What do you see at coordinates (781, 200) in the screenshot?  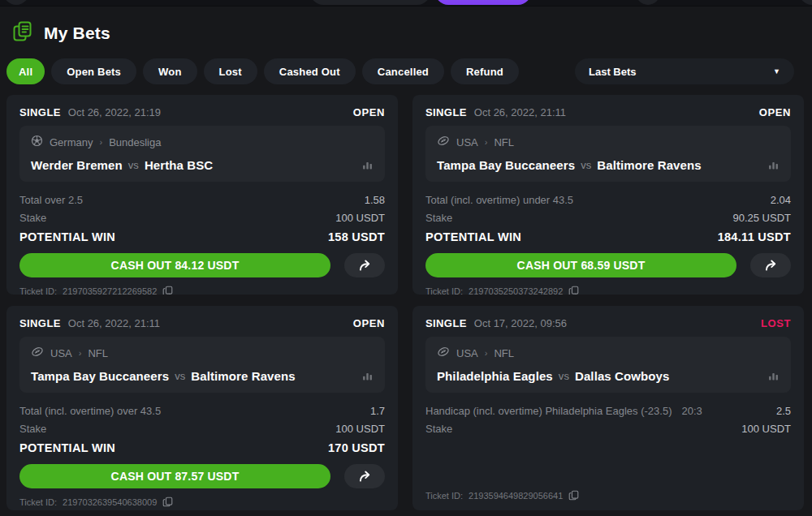 I see `bet-row-value: 2.04` at bounding box center [781, 200].